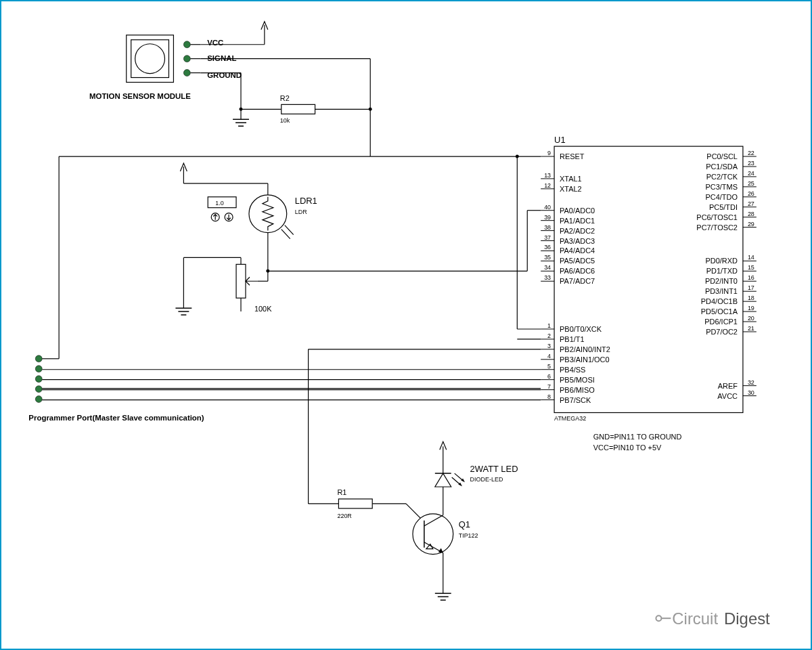  I want to click on svg-text: PC3/TMS, so click(721, 187).